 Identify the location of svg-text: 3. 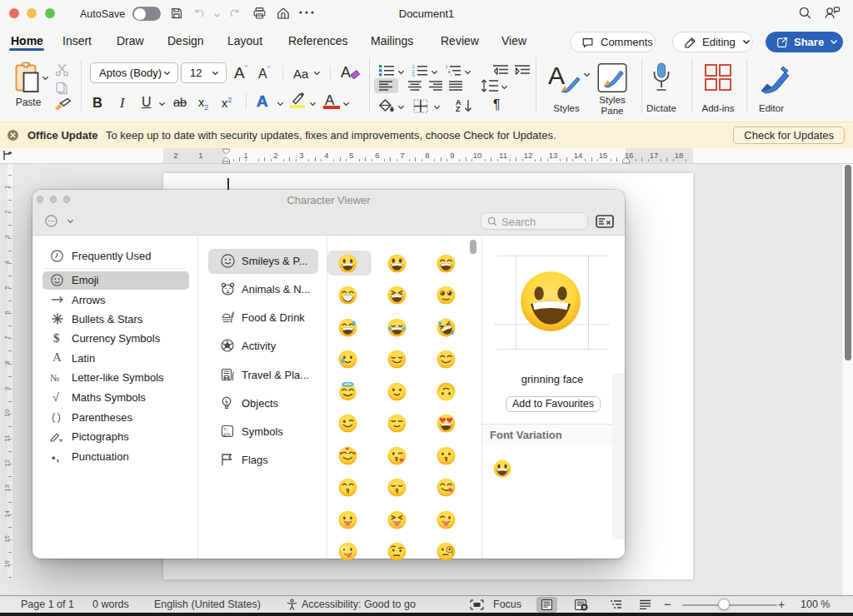
(413, 75).